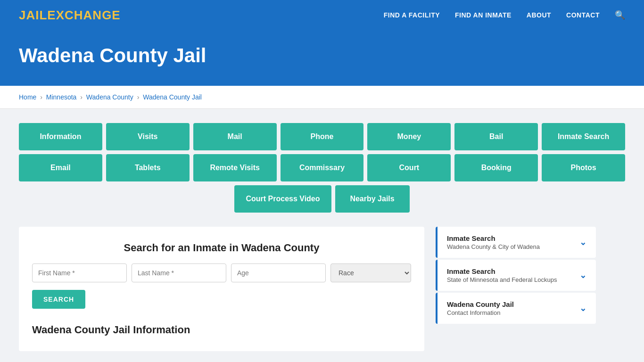 The height and width of the screenshot is (362, 644). Describe the element at coordinates (322, 137) in the screenshot. I see `tile-row-1: Information Visits Mail Phone Money Bail…` at that location.